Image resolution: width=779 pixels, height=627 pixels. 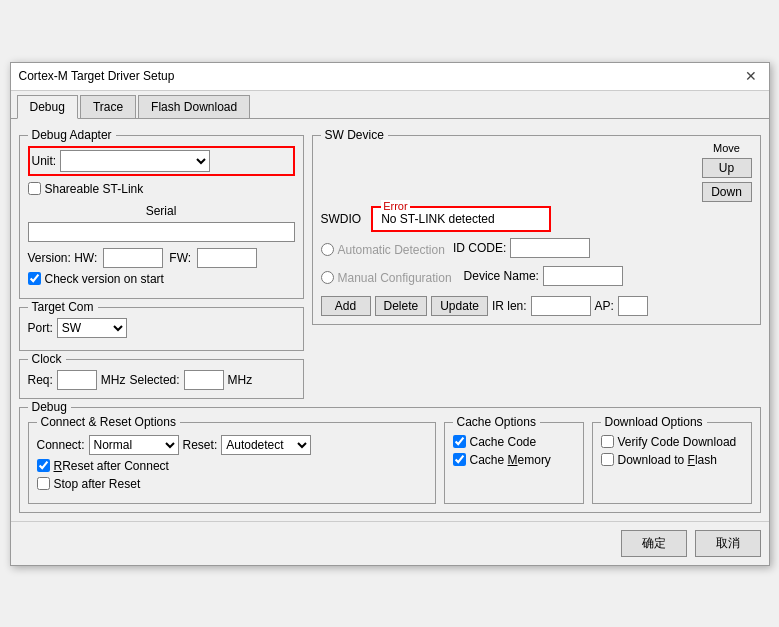 I want to click on ap-label: AP:, so click(x=604, y=306).